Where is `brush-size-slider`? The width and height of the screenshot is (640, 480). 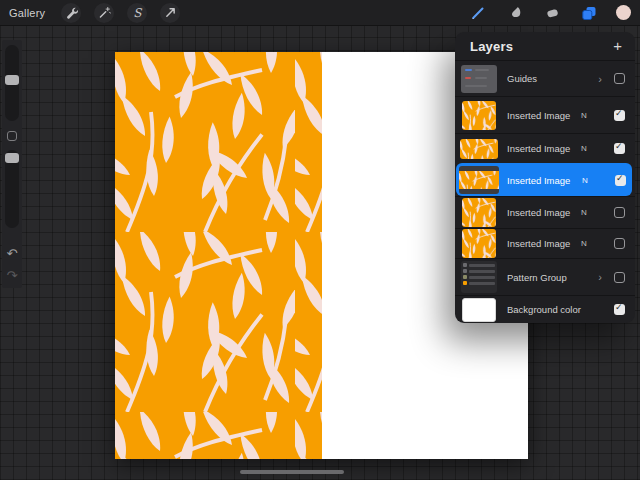 brush-size-slider is located at coordinates (12, 83).